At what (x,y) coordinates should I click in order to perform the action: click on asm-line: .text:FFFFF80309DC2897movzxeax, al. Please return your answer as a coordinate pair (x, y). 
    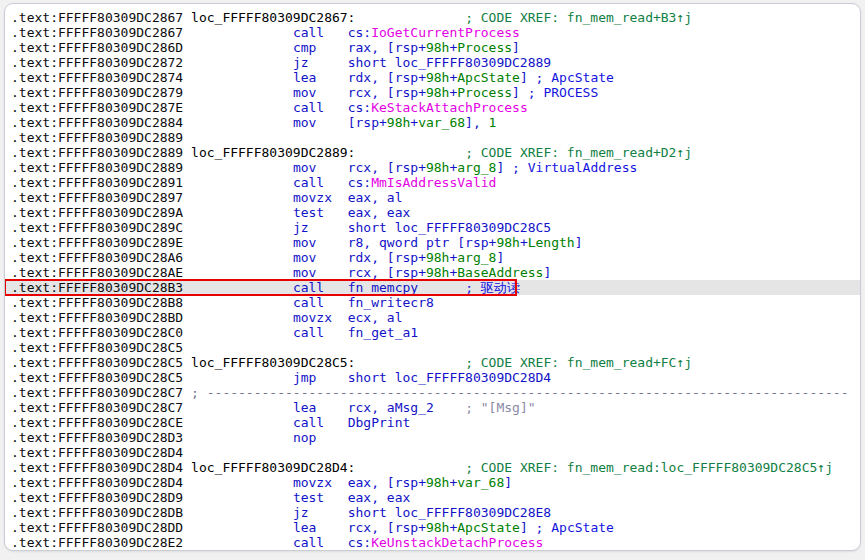
    Looking at the image, I should click on (432, 198).